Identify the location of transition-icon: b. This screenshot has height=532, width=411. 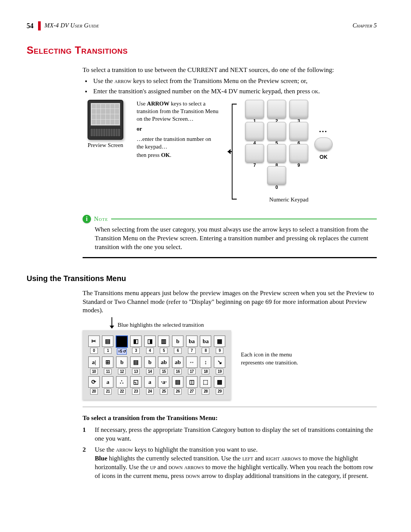
(150, 362).